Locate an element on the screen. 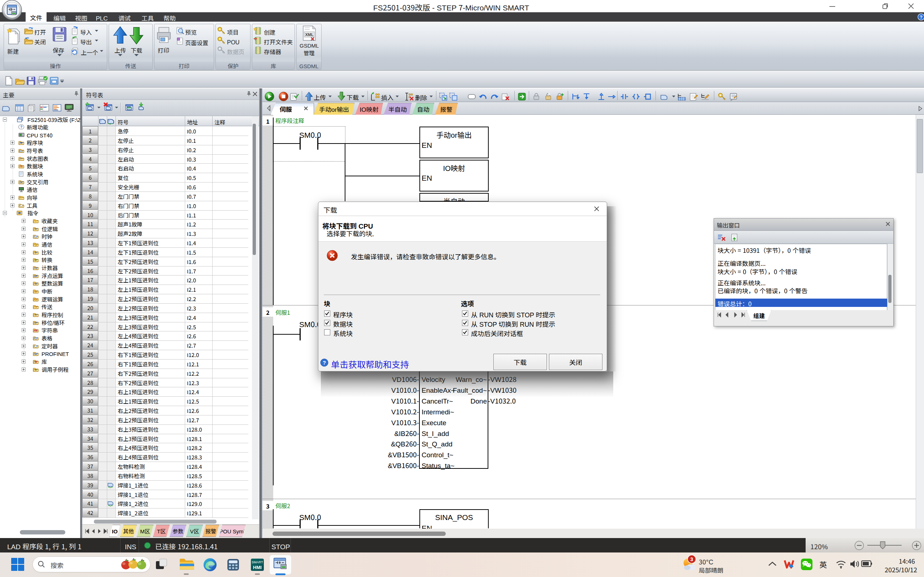  svg-text: HMI is located at coordinates (257, 567).